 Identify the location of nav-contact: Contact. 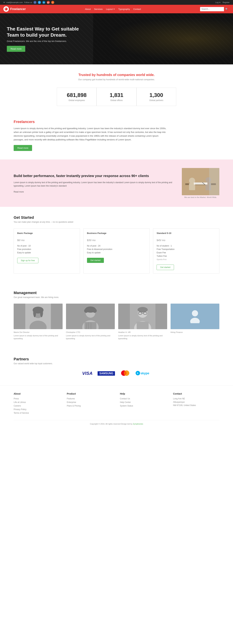
(137, 9).